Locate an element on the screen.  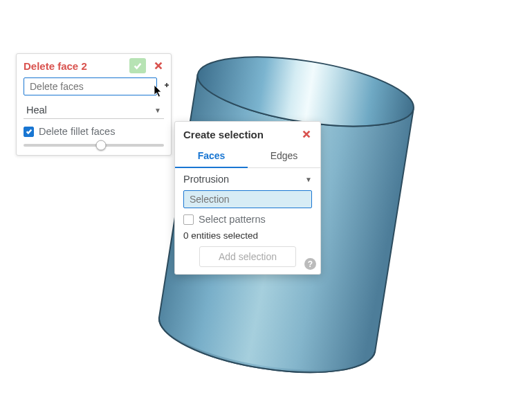
delete-fillet-label: Delete fillet faces is located at coordinates (77, 131).